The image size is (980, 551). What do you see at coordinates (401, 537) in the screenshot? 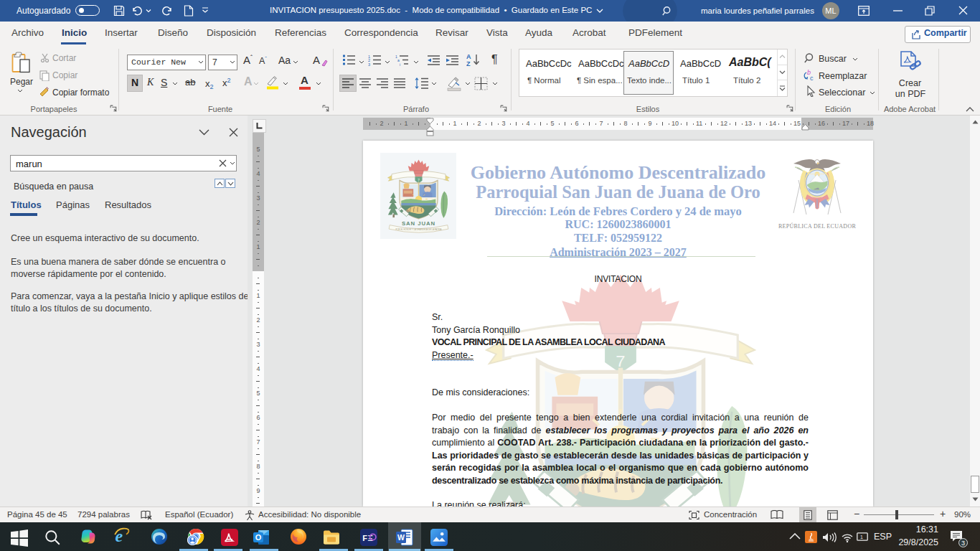
I see `svg-text: W` at bounding box center [401, 537].